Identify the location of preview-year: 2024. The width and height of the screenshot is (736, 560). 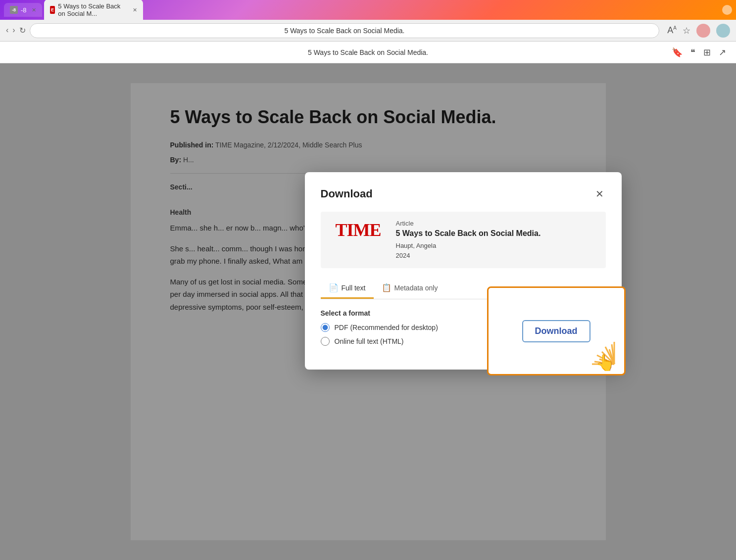
(497, 256).